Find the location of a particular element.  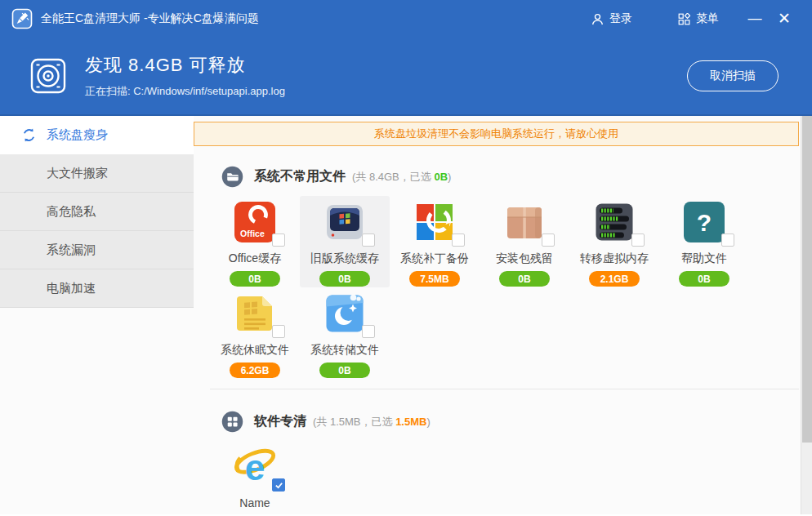

selected-size-value: 1.5MB is located at coordinates (411, 421).